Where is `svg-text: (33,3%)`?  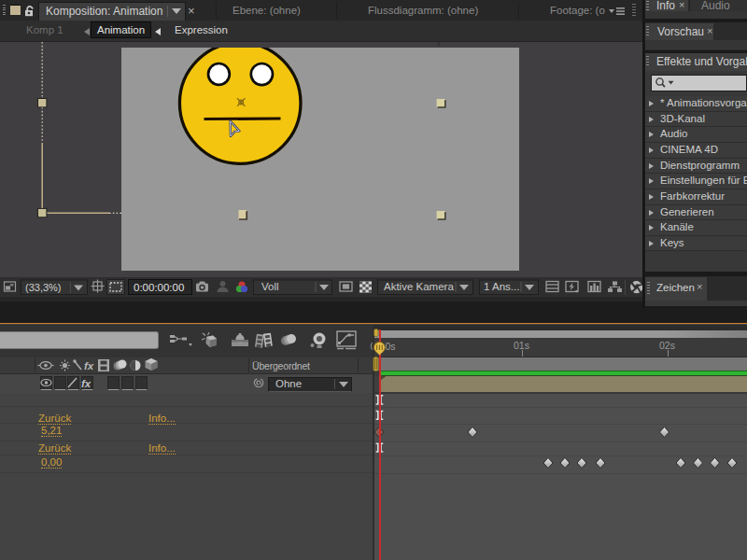
svg-text: (33,3%) is located at coordinates (43, 287).